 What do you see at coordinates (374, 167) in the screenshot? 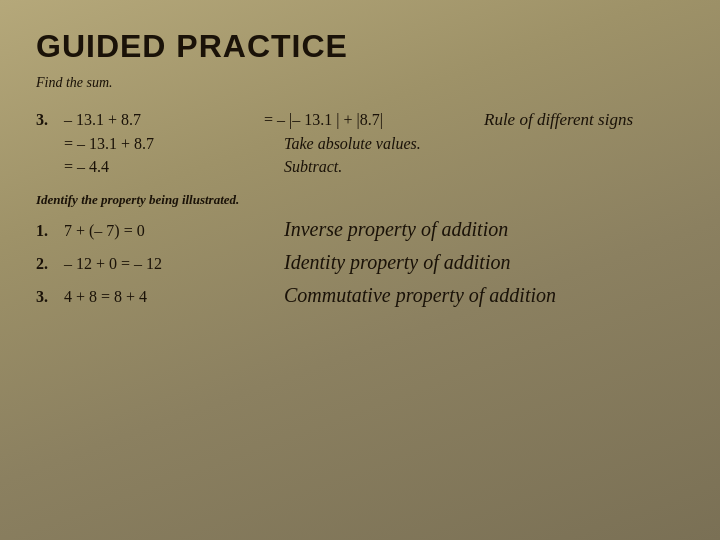
I see `problem-3-row3: = – 4.4 Subtract.` at bounding box center [374, 167].